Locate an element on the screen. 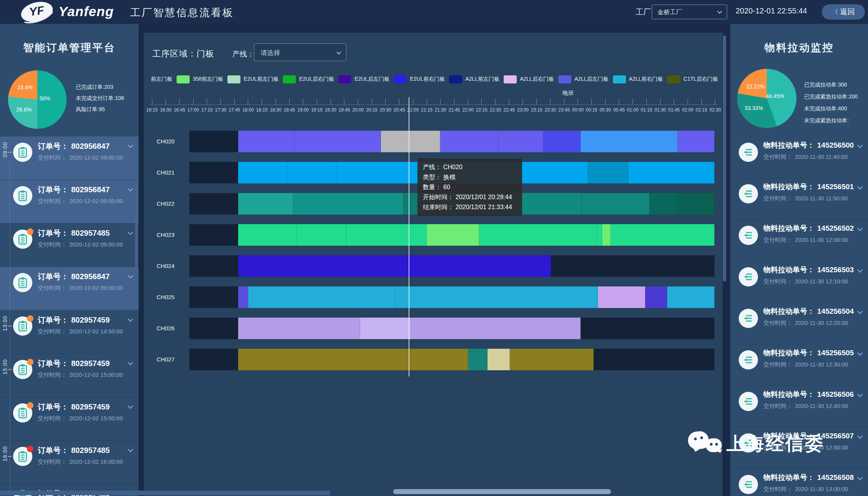 Image resolution: width=868 pixels, height=496 pixels. bottom-scrollbar-track is located at coordinates (165, 493).